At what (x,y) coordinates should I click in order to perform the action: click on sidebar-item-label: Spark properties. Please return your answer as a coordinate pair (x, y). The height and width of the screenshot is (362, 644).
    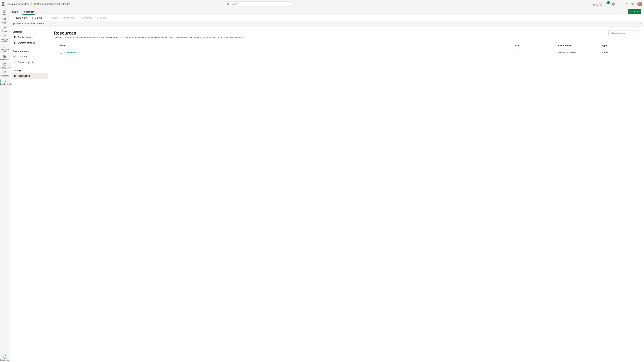
    Looking at the image, I should click on (26, 62).